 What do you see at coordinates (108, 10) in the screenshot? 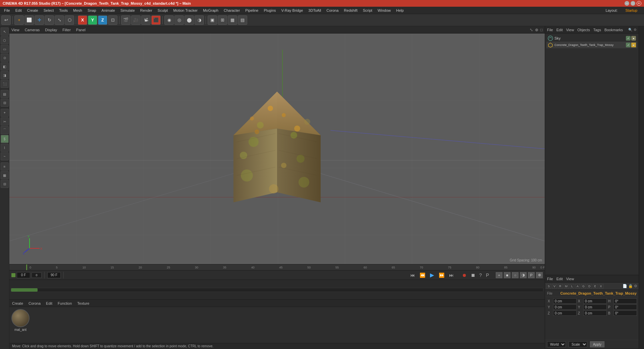
I see `menu-animate: Animate` at bounding box center [108, 10].